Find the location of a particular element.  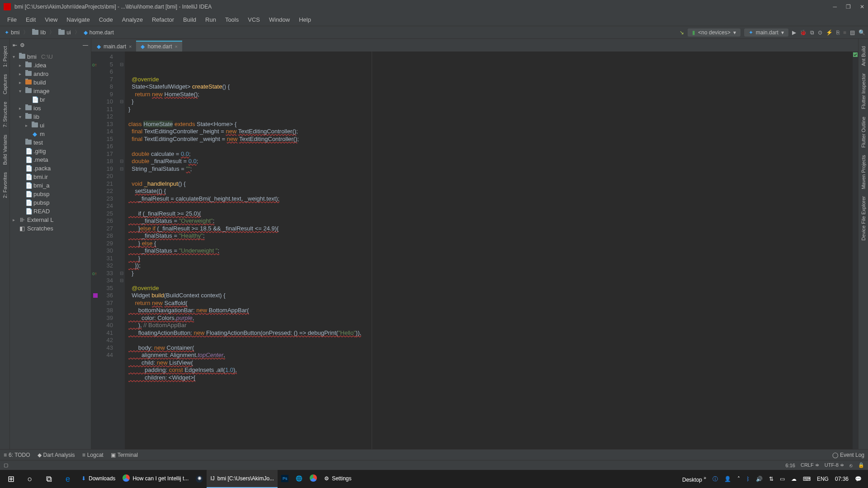

tree-item: 📄bmi_a is located at coordinates (51, 185).